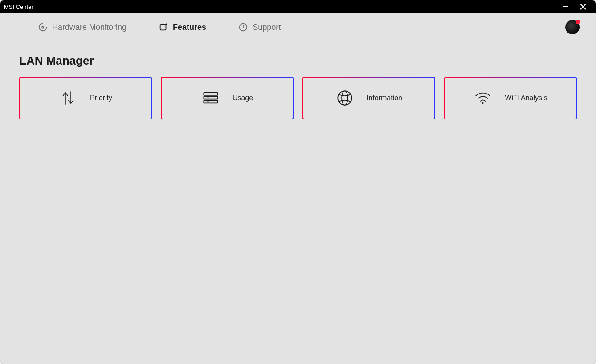 The height and width of the screenshot is (364, 596). I want to click on tab-features: Features, so click(183, 27).